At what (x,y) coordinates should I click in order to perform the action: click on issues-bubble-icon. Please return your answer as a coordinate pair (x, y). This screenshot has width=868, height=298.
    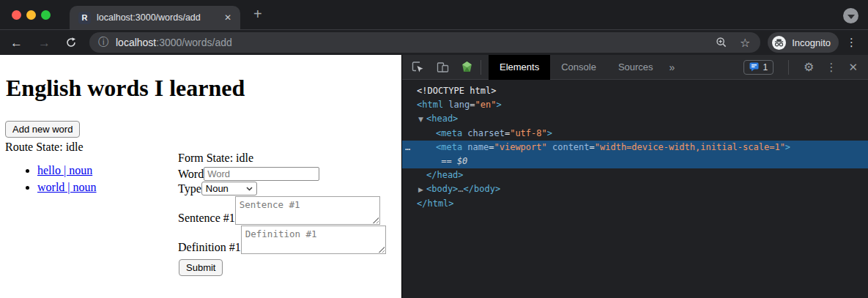
    Looking at the image, I should click on (754, 67).